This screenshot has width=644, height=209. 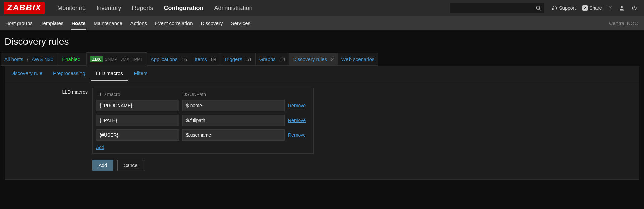 I want to click on remove-link-1: Remove, so click(x=297, y=120).